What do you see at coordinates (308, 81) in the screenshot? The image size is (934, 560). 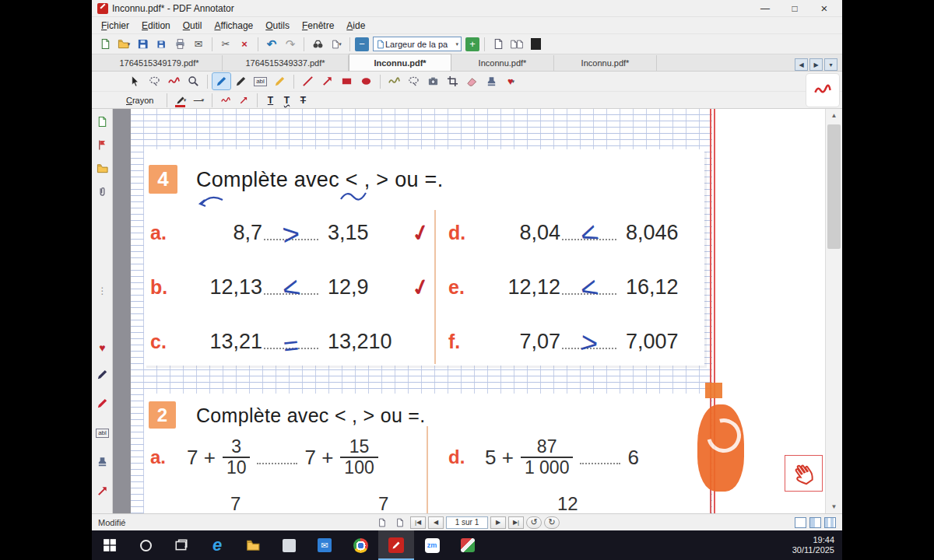 I see `line-tool-icon` at bounding box center [308, 81].